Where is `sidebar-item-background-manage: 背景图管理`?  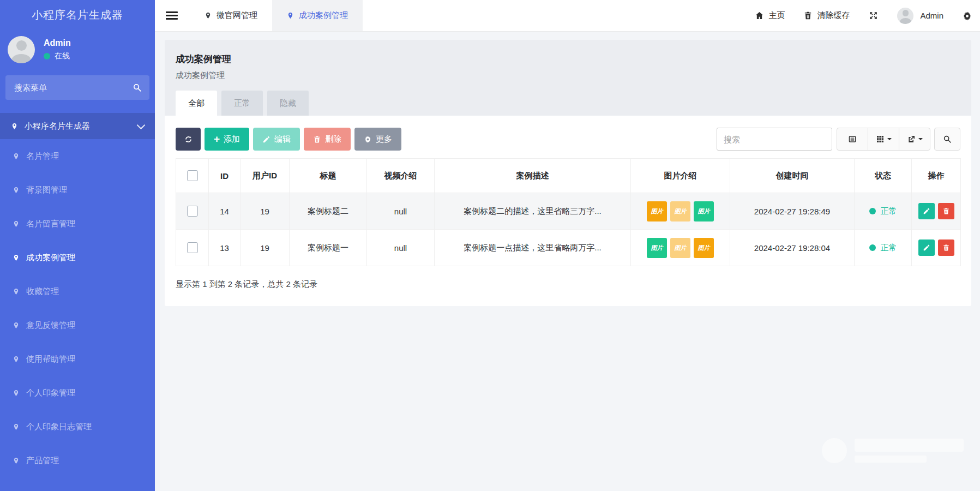 sidebar-item-background-manage: 背景图管理 is located at coordinates (77, 190).